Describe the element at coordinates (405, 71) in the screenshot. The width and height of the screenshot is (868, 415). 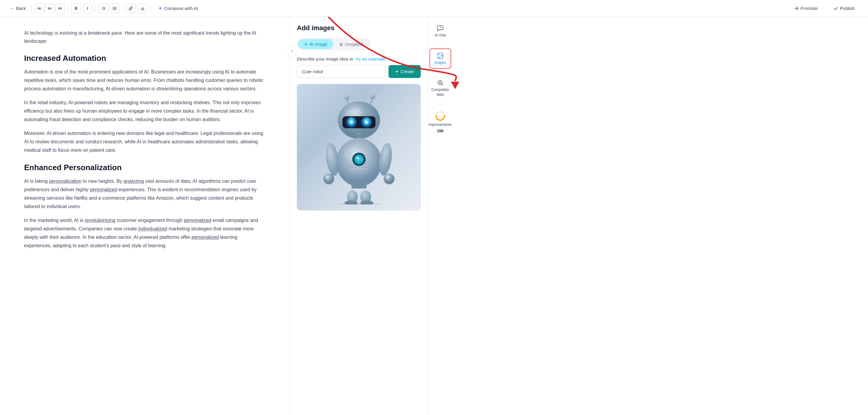
I see `create-image-button: ✦ Create` at that location.